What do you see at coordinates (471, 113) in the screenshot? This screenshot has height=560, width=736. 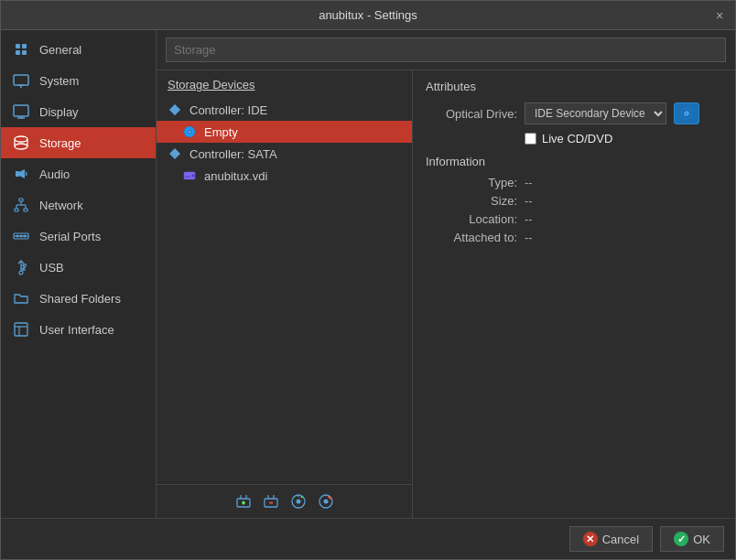 I see `optical-drive-label: Optical Drive:` at bounding box center [471, 113].